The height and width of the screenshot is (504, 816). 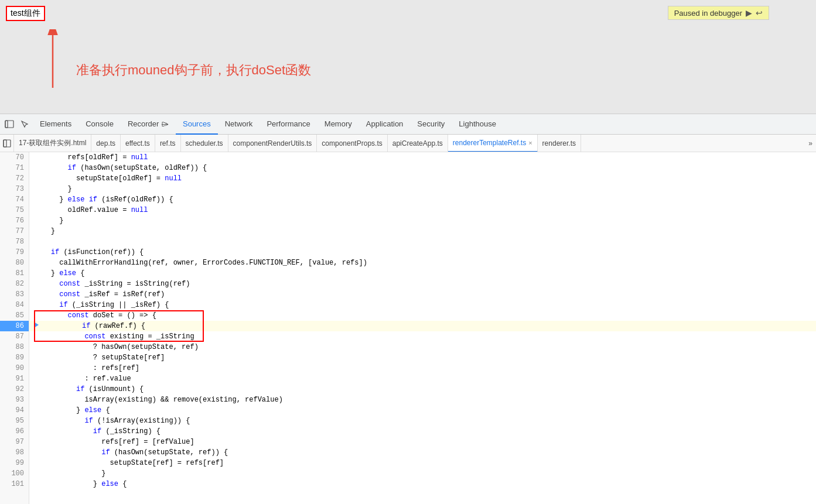 What do you see at coordinates (14, 221) in the screenshot?
I see `line-number: 76` at bounding box center [14, 221].